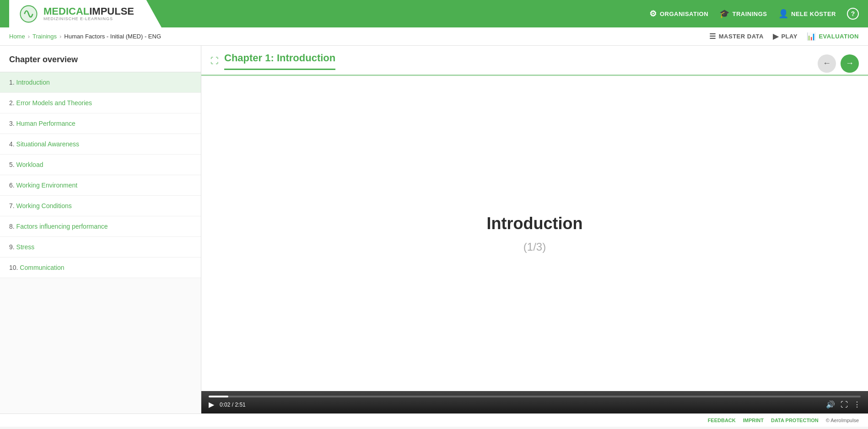 The width and height of the screenshot is (868, 429). Describe the element at coordinates (850, 64) in the screenshot. I see `next-button: →` at that location.